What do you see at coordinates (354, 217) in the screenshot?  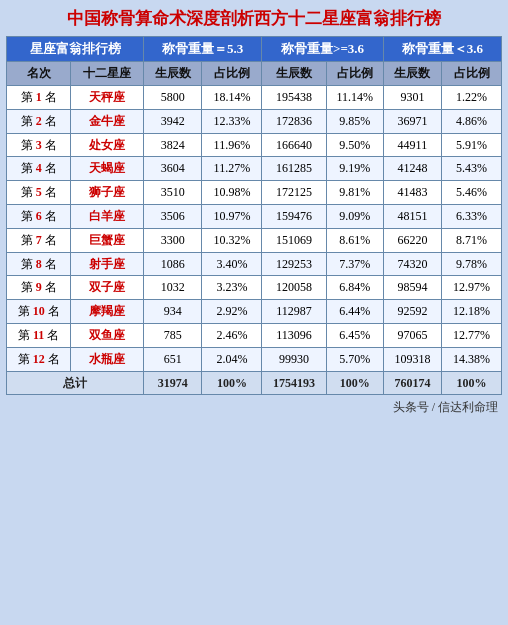 I see `cell-p2: 9.09%` at bounding box center [354, 217].